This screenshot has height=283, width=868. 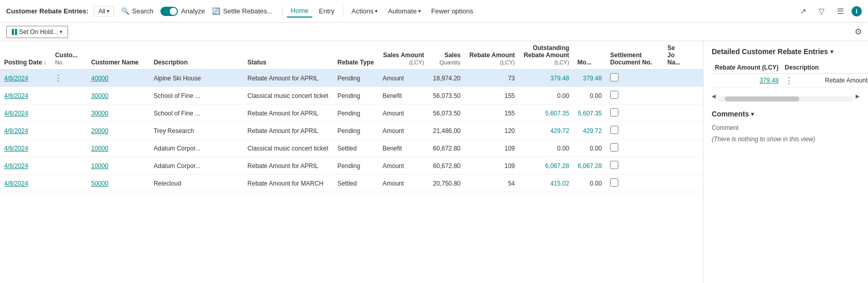 I want to click on row-context-menu: ⋮, so click(x=58, y=78).